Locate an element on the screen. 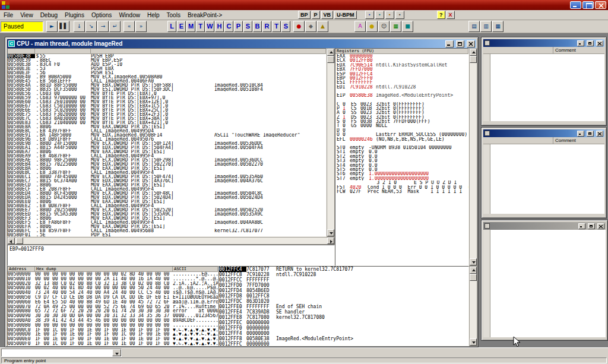  minimize-button is located at coordinates (576, 5).